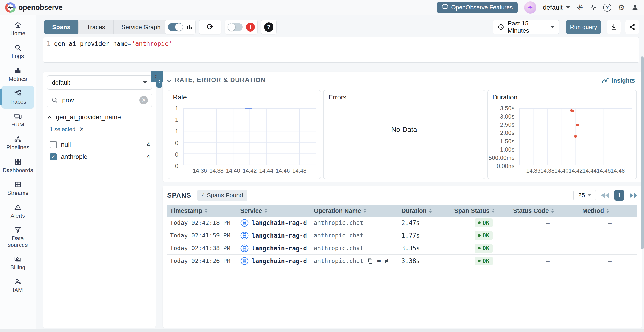 This screenshot has width=644, height=332. I want to click on fields-filter-panel: default ✕ gen_ai_provider_name 1 selecte…, so click(100, 200).